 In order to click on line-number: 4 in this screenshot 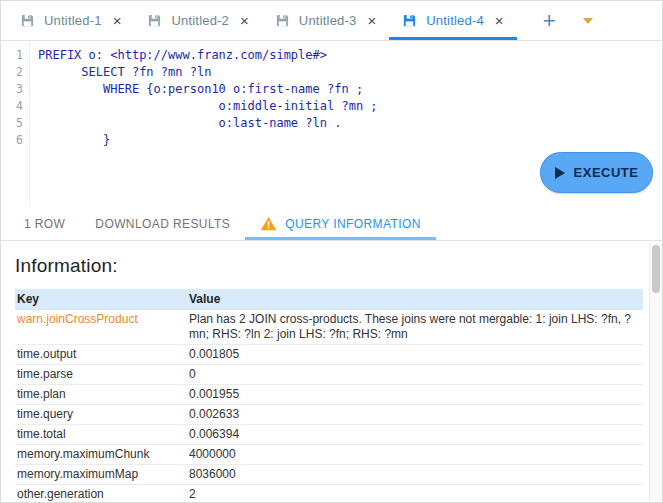, I will do `click(12, 106)`.